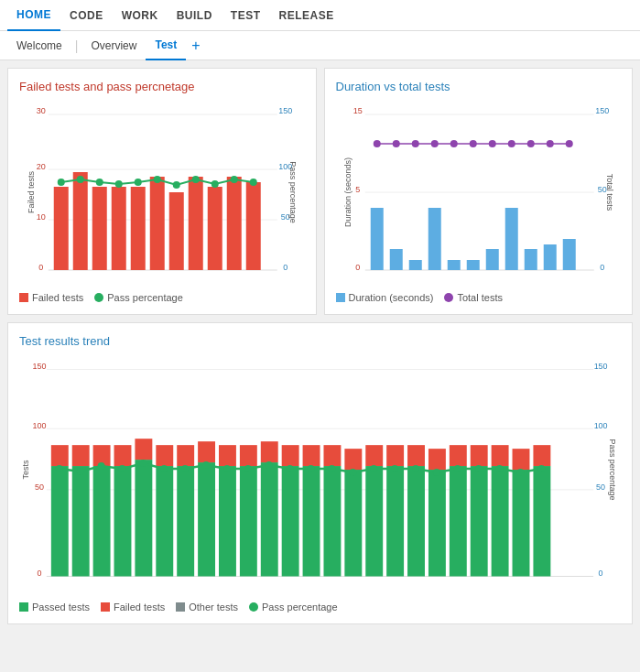  I want to click on nav-build: BUILD, so click(194, 16).